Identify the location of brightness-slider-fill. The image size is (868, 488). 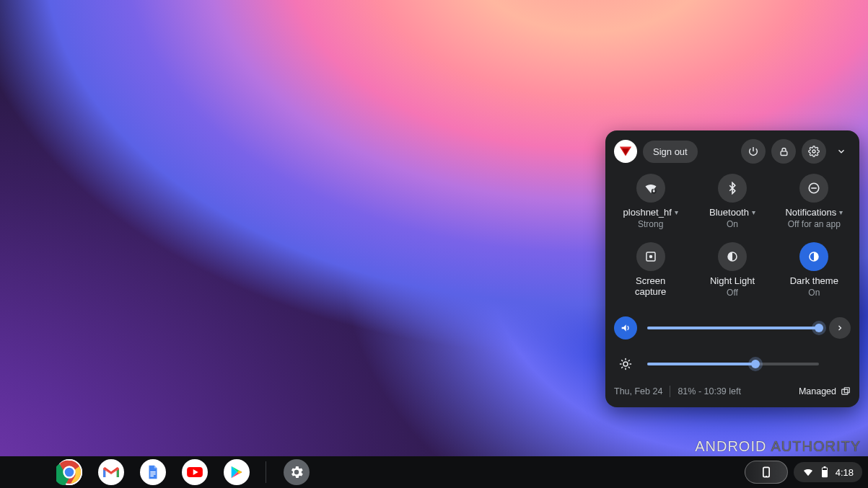
(701, 364).